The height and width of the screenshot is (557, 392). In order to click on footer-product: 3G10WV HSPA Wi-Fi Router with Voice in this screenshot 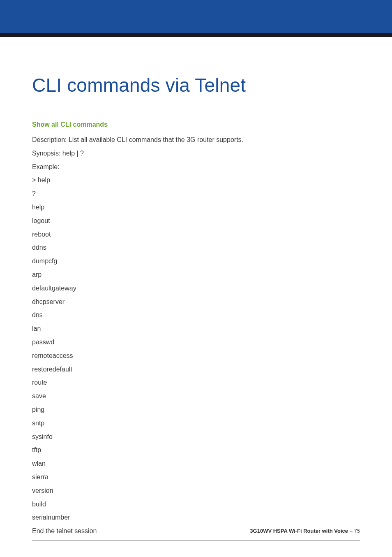, I will do `click(299, 531)`.